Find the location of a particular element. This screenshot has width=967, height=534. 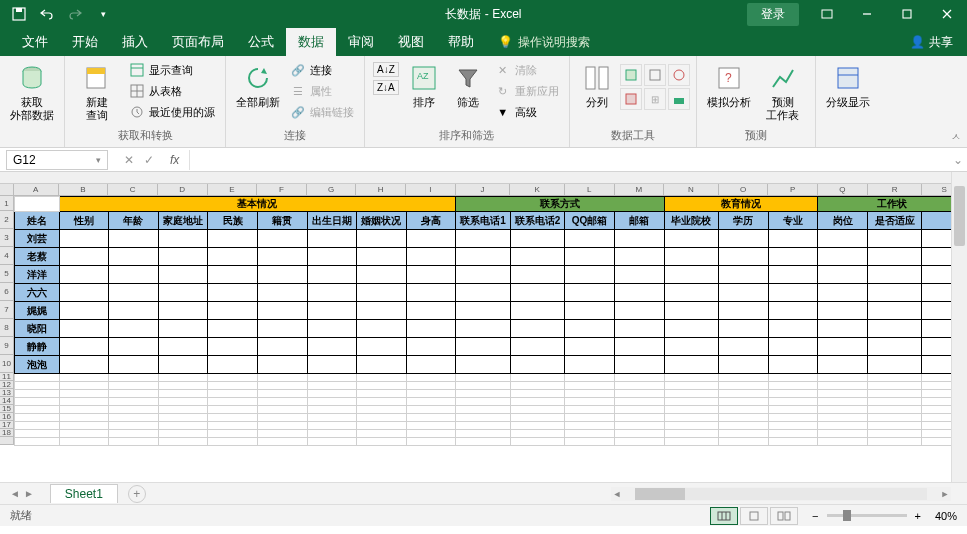

column-header-cell: 家庭地址 is located at coordinates (183, 221).